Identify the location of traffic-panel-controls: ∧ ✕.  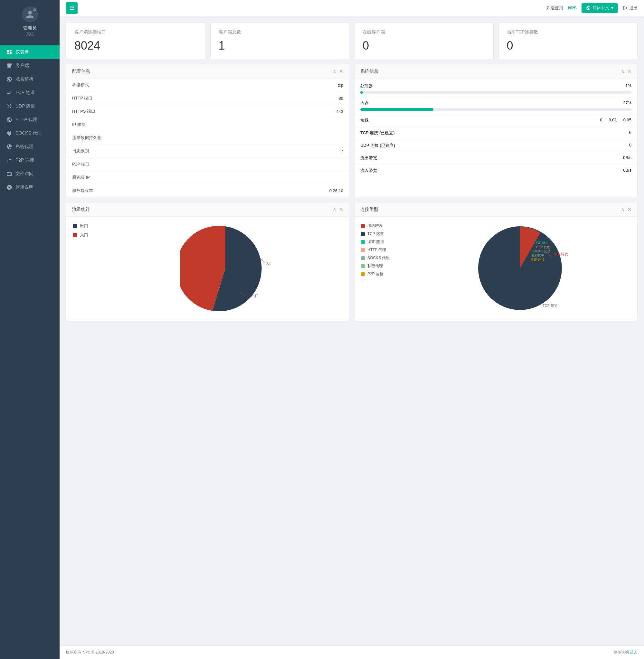
(338, 209).